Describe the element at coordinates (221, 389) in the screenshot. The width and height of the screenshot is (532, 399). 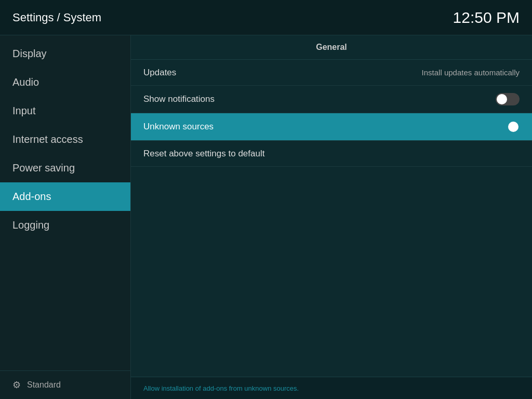
I see `hint-text: Allow installation of add-ons from unkno…` at that location.